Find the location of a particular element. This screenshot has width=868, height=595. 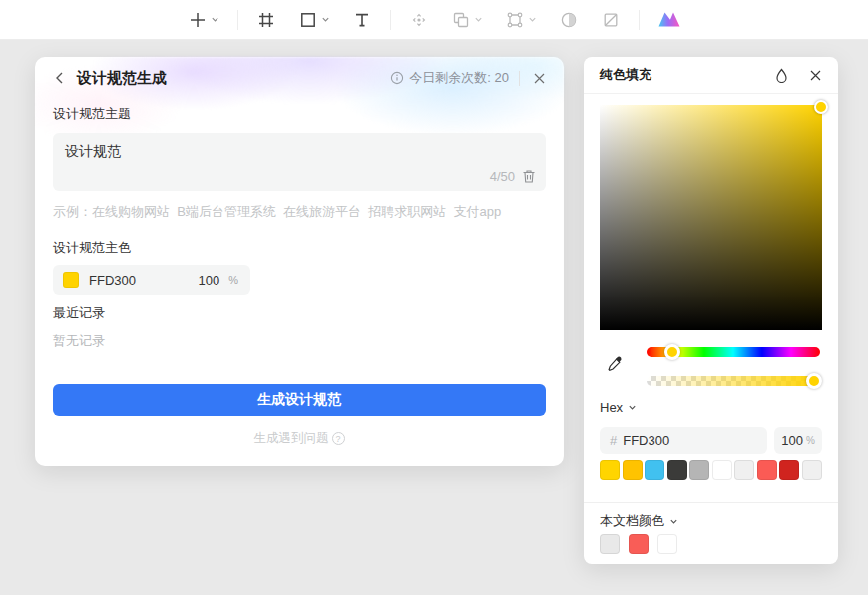

frame-tool-button is located at coordinates (266, 20).